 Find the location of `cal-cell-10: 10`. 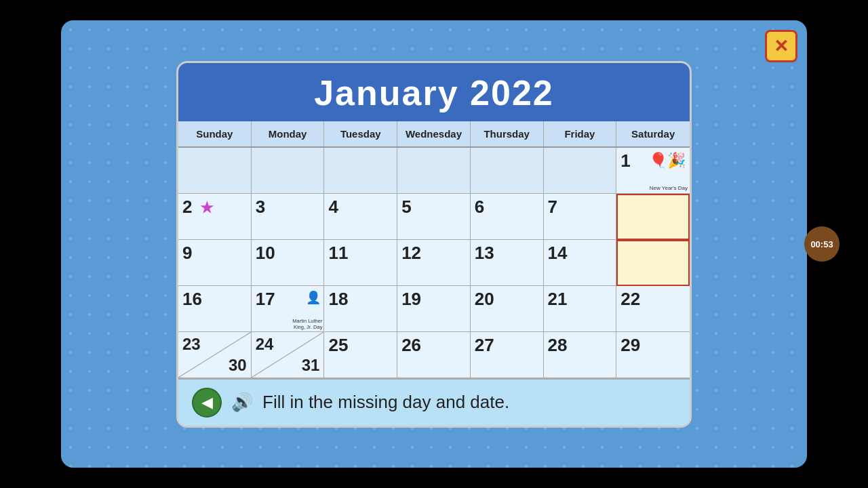

cal-cell-10: 10 is located at coordinates (288, 263).